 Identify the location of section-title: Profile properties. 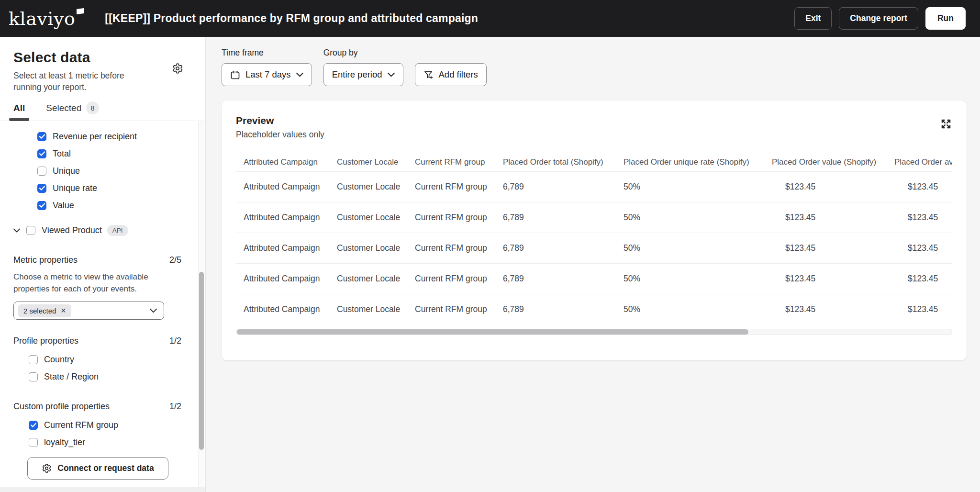
(46, 341).